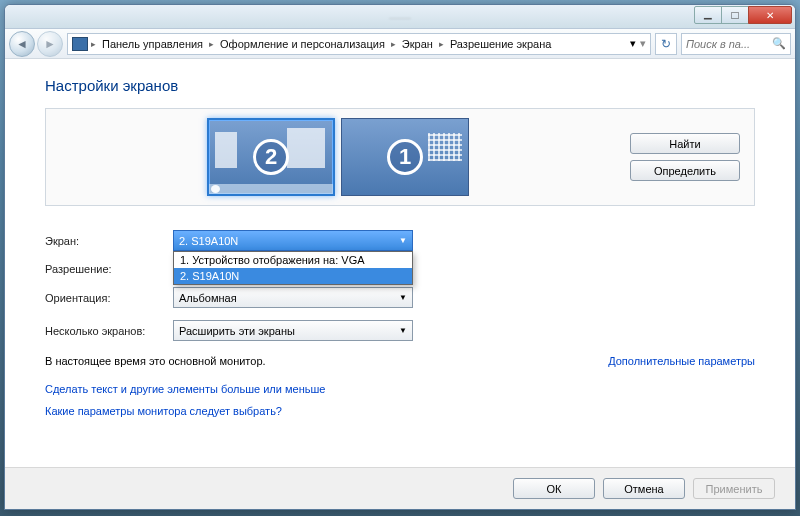 The width and height of the screenshot is (800, 516). What do you see at coordinates (400, 44) in the screenshot?
I see `navbar: ◄ ► ▸ Панель управления ▸ Оформление и п…` at bounding box center [400, 44].